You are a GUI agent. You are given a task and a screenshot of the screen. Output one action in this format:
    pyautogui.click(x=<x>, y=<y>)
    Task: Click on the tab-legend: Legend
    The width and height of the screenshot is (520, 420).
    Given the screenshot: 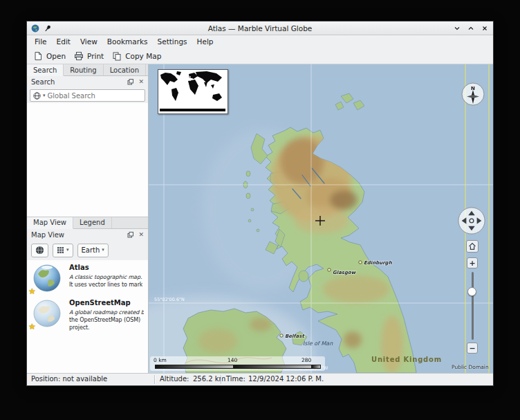 What is the action you would take?
    pyautogui.click(x=93, y=223)
    